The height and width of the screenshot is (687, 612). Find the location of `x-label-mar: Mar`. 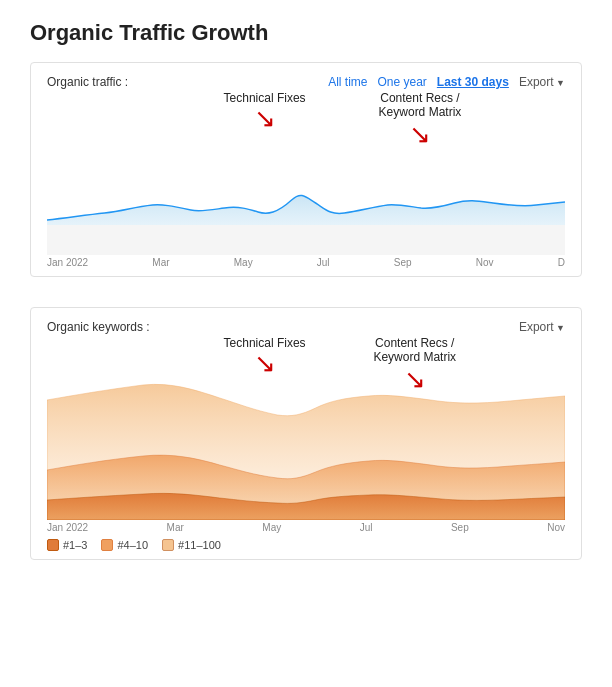

x-label-mar: Mar is located at coordinates (160, 262).